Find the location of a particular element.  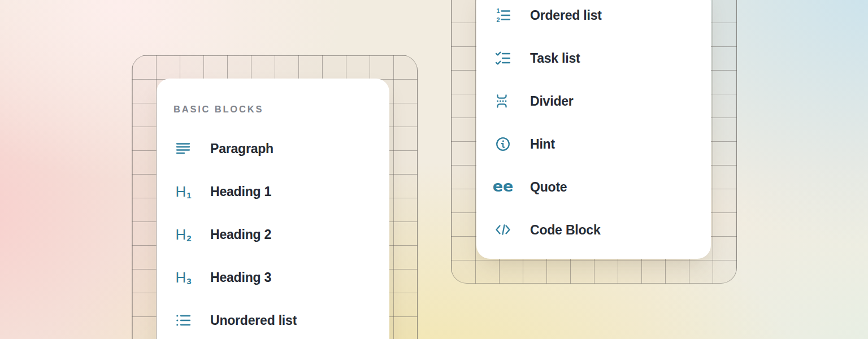

menu-item-heading-2: H2Heading 2 is located at coordinates (273, 234).